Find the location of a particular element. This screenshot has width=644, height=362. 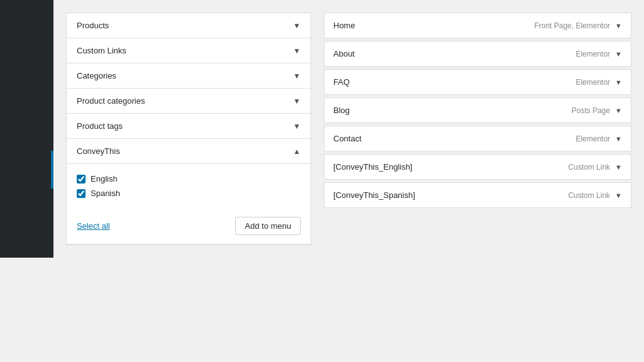

menu-item-about-meta: Elementor ▼ is located at coordinates (599, 54).